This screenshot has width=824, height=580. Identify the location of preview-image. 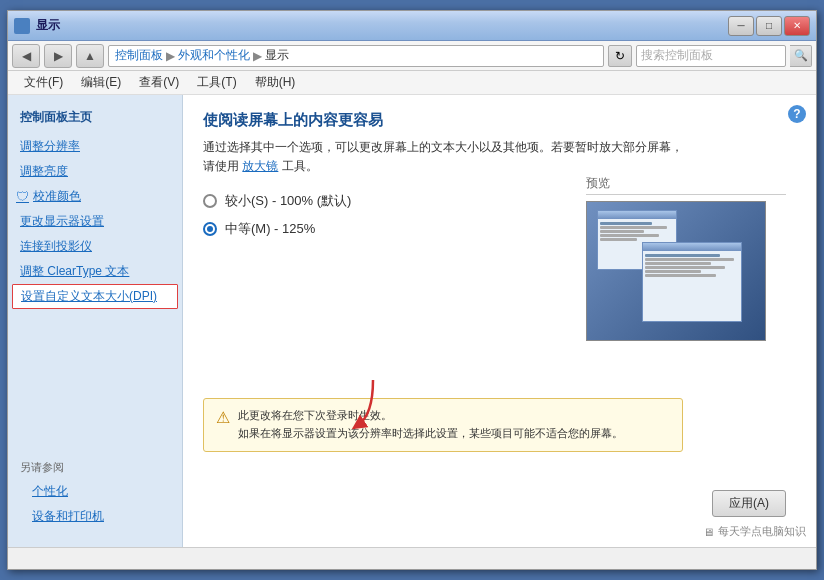
(676, 271).